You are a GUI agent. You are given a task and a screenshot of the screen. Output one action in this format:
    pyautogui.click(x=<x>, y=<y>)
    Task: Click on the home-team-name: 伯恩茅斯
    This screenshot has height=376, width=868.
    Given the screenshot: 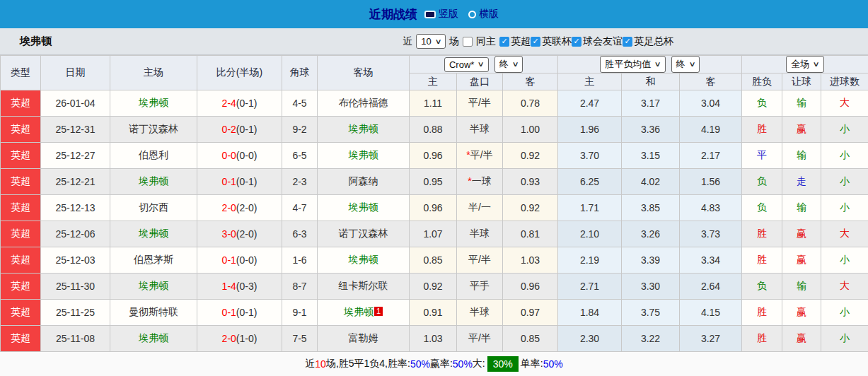 What is the action you would take?
    pyautogui.click(x=154, y=260)
    